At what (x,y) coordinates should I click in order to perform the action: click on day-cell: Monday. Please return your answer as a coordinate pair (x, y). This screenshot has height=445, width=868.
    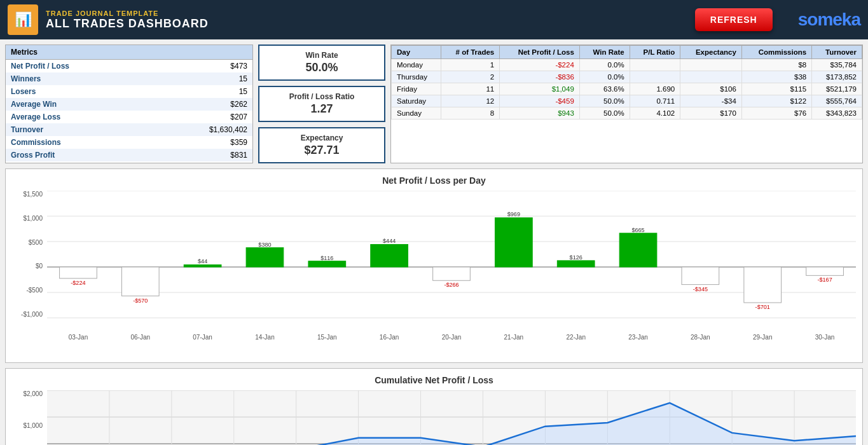
    Looking at the image, I should click on (417, 65).